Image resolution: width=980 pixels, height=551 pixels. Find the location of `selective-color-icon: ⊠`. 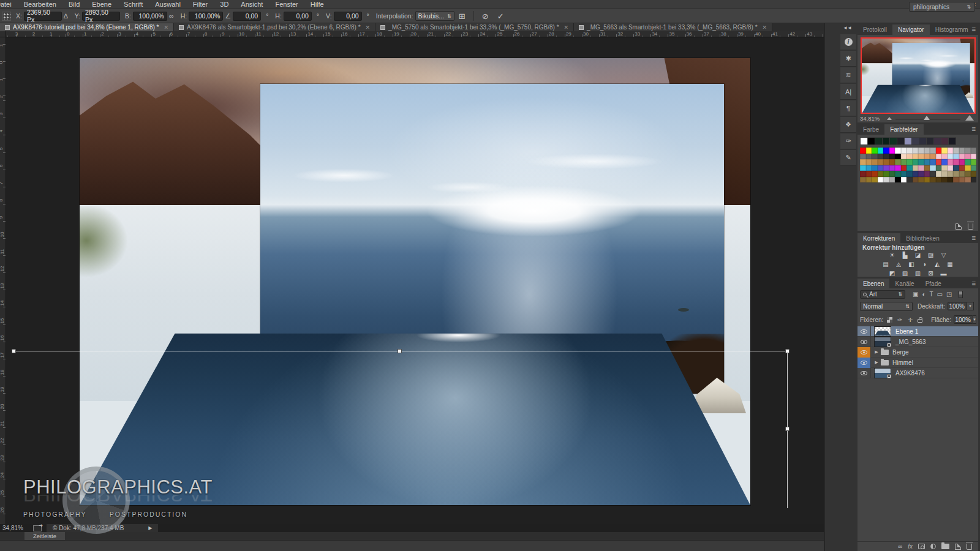

selective-color-icon: ⊠ is located at coordinates (931, 273).